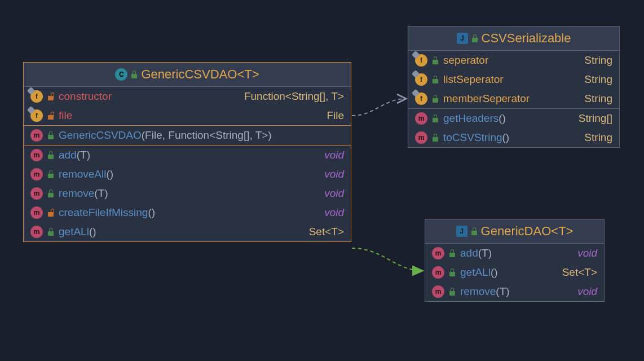 Image resolution: width=644 pixels, height=361 pixels. What do you see at coordinates (82, 174) in the screenshot?
I see `method-name: removeAll` at bounding box center [82, 174].